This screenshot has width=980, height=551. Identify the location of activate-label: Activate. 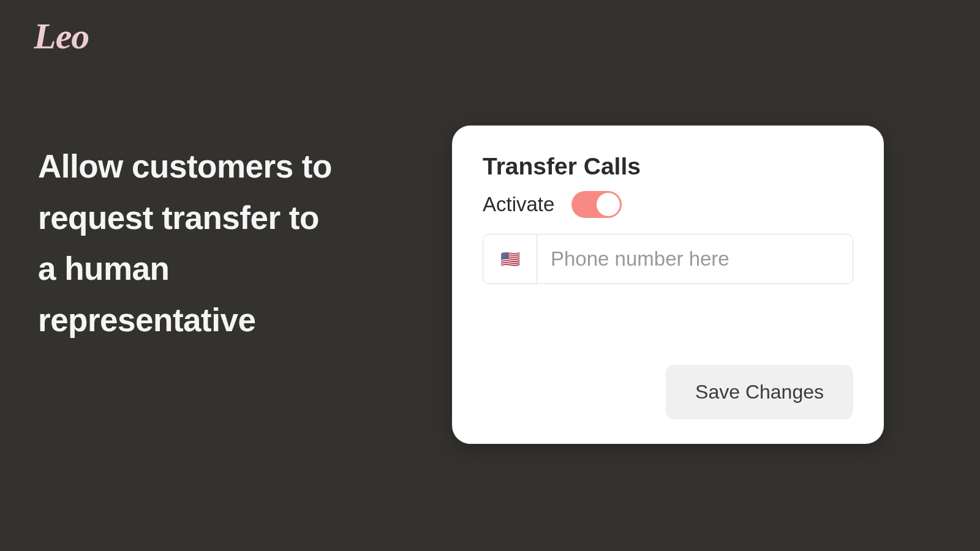
(518, 204).